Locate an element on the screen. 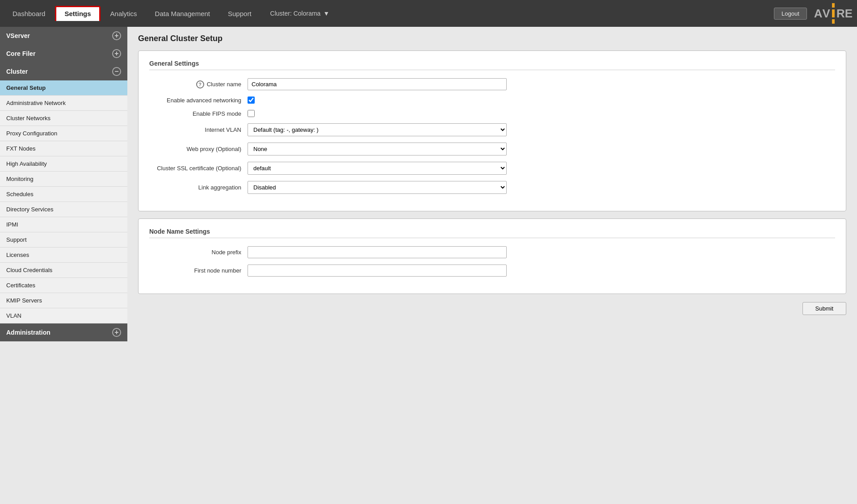 The image size is (857, 504). first-node-number-label: First node number is located at coordinates (198, 271).